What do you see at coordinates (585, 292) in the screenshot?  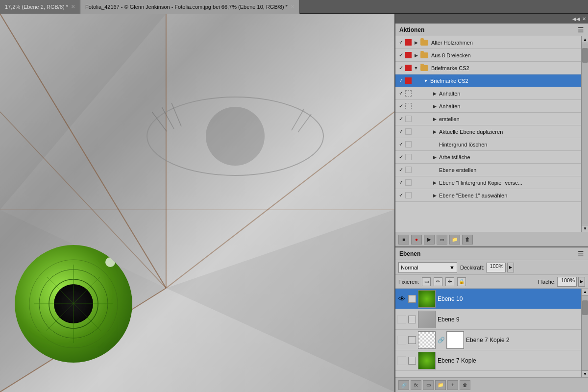 I see `layers-scroll-up: ▲` at bounding box center [585, 292].